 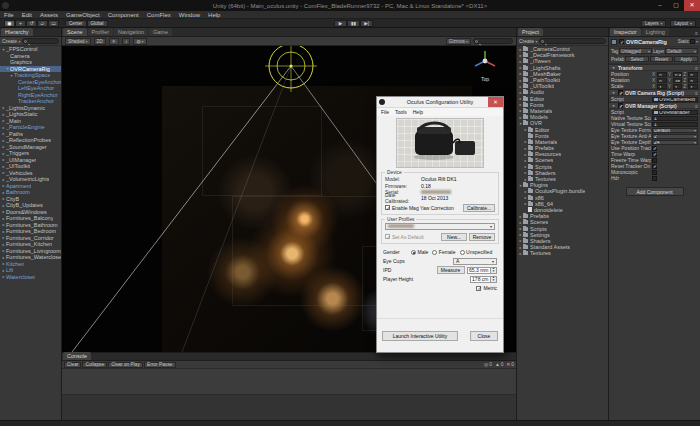 I want to click on dialog-close-button: ✕, so click(x=496, y=102).